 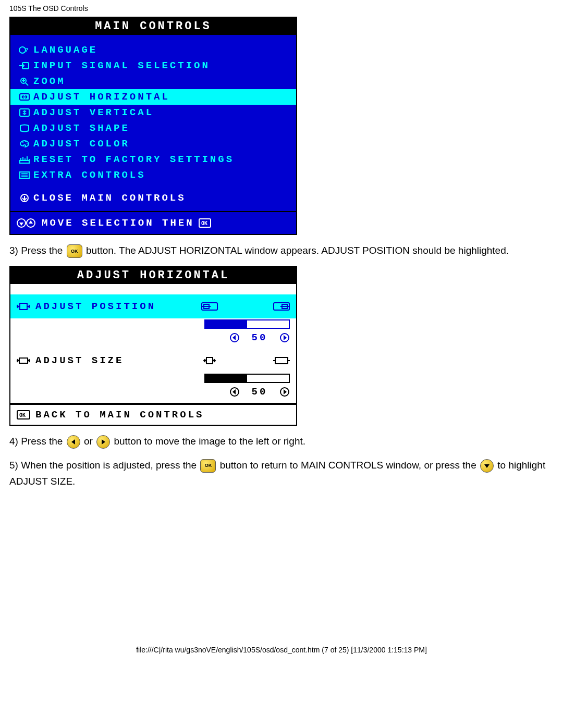 What do you see at coordinates (102, 97) in the screenshot?
I see `menu-label: ADJUST HORIZONTAL` at bounding box center [102, 97].